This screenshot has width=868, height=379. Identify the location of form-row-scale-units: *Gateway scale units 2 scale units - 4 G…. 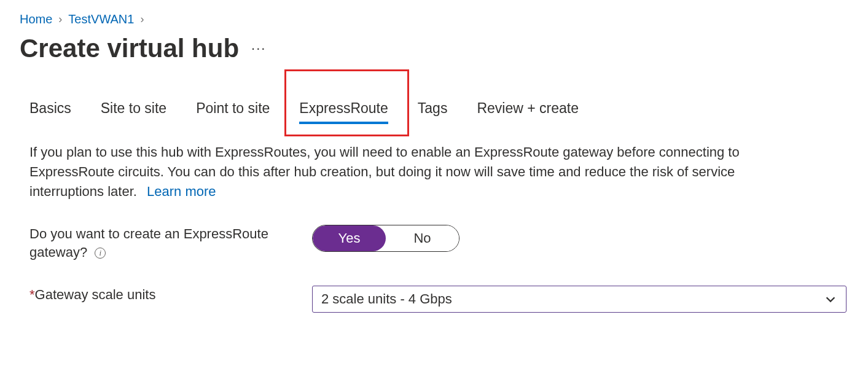
(434, 299).